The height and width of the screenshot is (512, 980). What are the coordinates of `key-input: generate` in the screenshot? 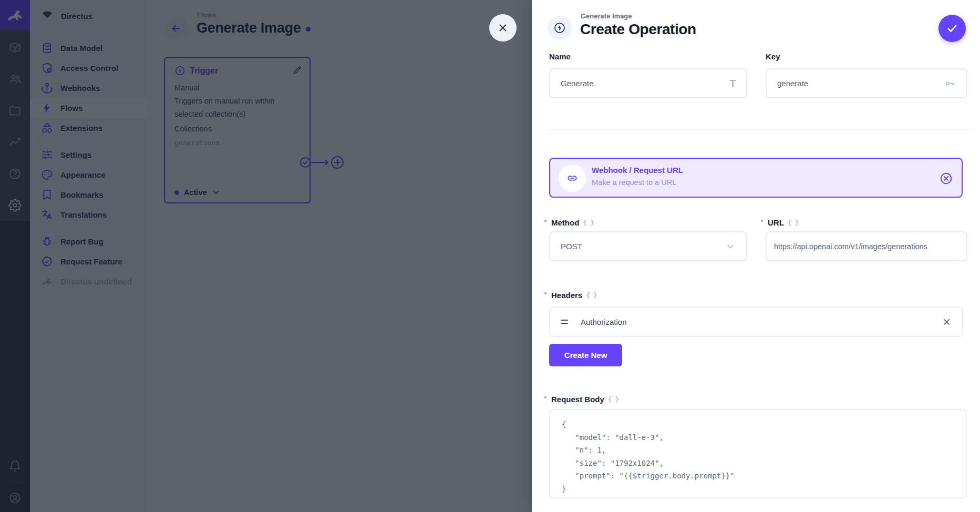 It's located at (866, 83).